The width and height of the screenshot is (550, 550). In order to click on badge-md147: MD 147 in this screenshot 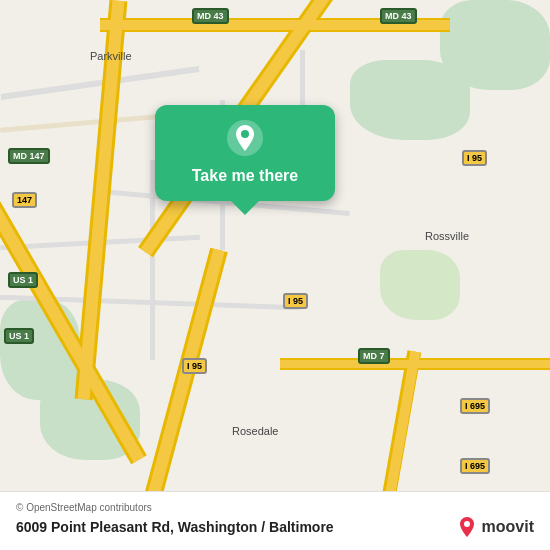, I will do `click(29, 156)`.